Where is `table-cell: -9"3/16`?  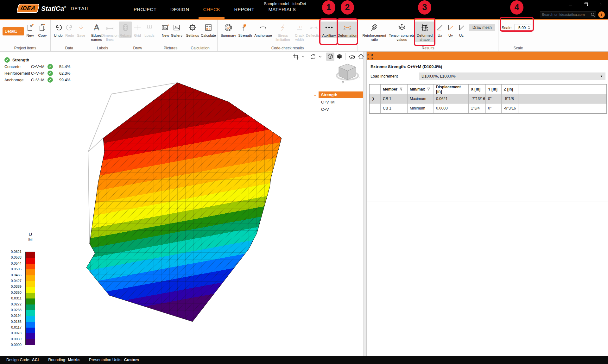
table-cell: -9"3/16 is located at coordinates (510, 108).